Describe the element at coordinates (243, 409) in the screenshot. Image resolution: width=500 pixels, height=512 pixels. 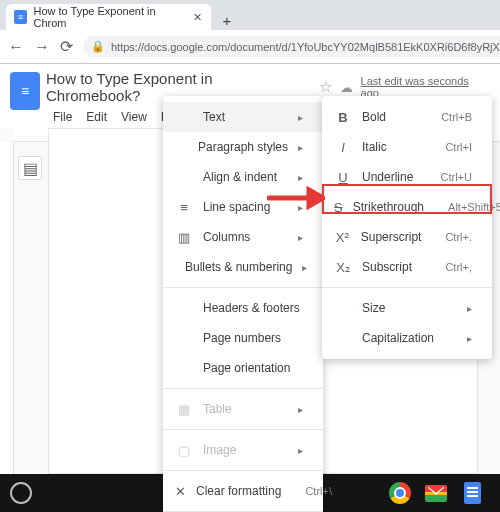
I see `format-table: ▦Table▸` at that location.